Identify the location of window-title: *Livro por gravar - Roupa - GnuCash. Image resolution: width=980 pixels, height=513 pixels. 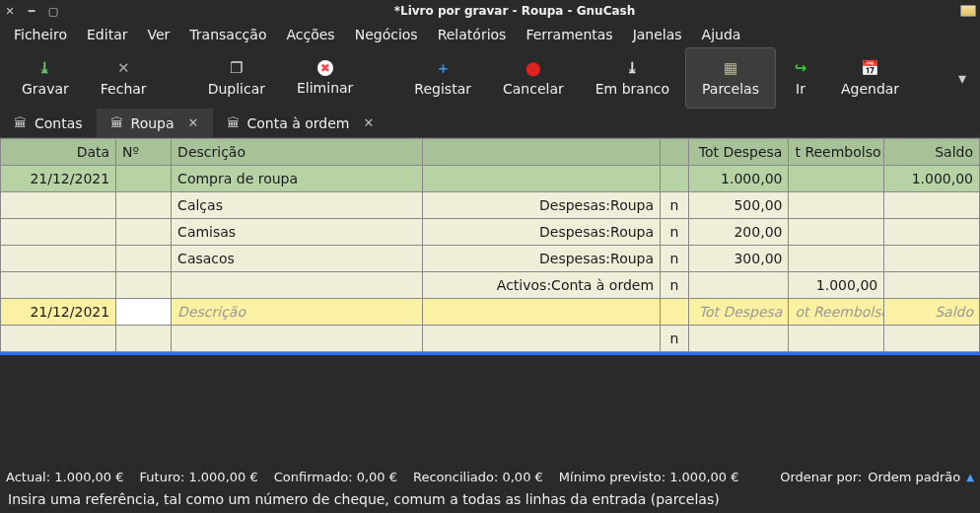
(515, 11).